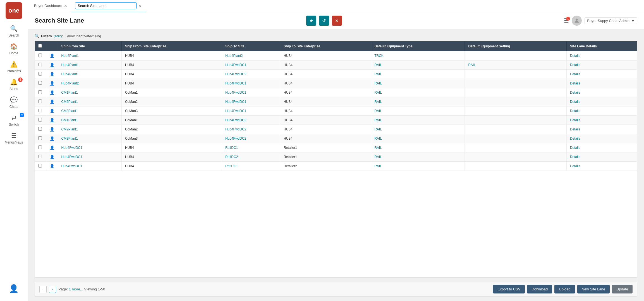 The height and width of the screenshot is (301, 644). What do you see at coordinates (106, 6) in the screenshot?
I see `tab-search-input` at bounding box center [106, 6].